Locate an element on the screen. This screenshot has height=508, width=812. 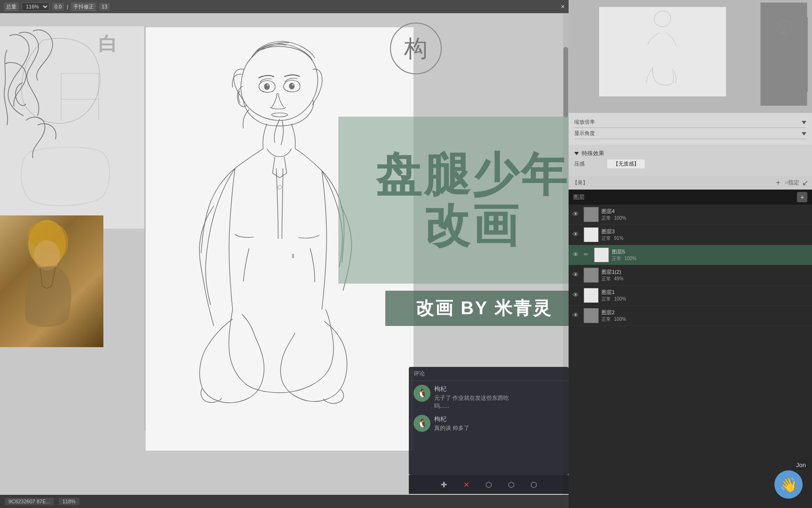
page-indicator-svg is located at coordinates (784, 55).